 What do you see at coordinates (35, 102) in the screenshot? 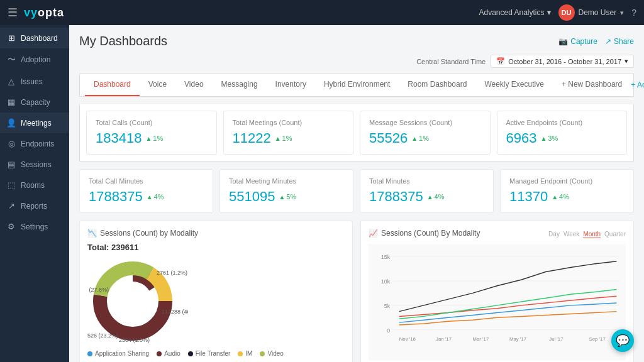
I see `sidebar-item-capacity: ▦ Capacity` at bounding box center [35, 102].